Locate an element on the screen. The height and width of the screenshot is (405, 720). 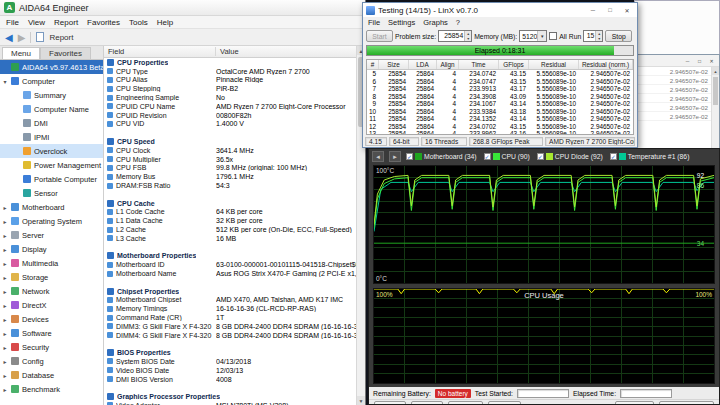
sidebar-item-overclock: Overclock is located at coordinates (52, 151).